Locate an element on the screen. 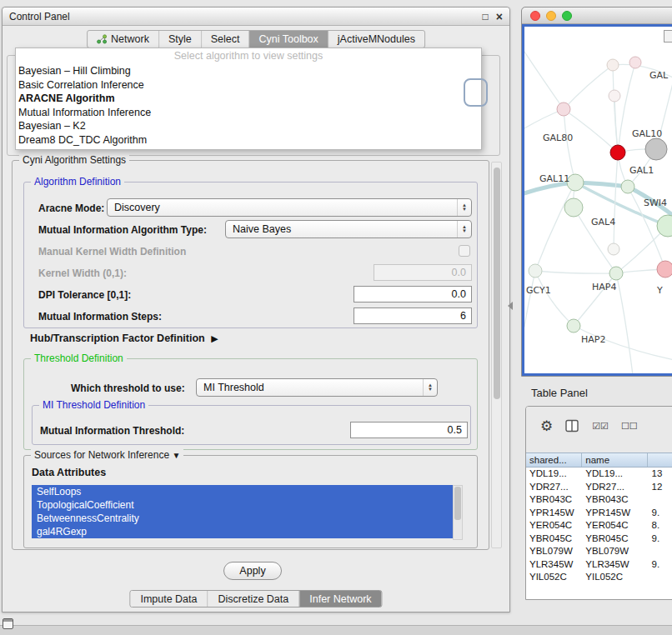 Image resolution: width=672 pixels, height=635 pixels. tab-style: Style is located at coordinates (180, 39).